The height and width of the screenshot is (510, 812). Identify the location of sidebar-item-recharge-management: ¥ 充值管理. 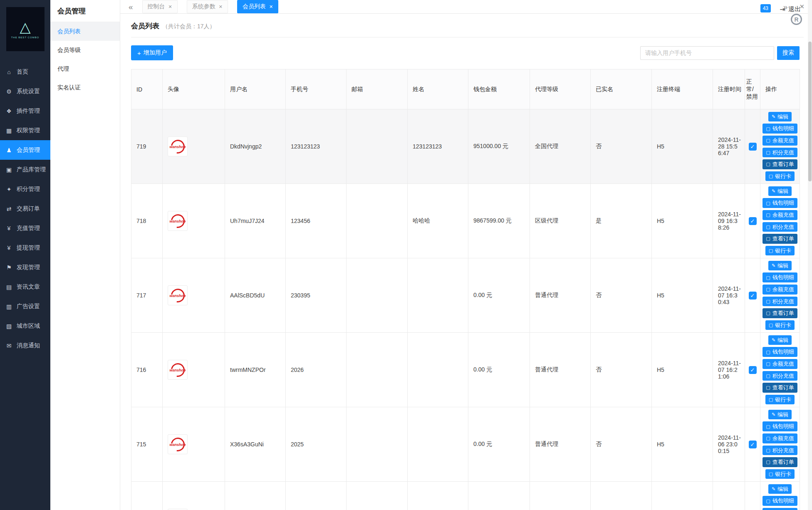
(25, 228).